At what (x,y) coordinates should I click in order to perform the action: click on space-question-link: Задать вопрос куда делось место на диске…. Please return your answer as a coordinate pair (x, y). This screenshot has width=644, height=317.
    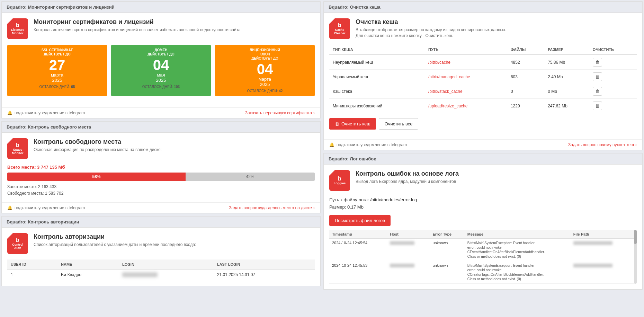
    Looking at the image, I should click on (272, 208).